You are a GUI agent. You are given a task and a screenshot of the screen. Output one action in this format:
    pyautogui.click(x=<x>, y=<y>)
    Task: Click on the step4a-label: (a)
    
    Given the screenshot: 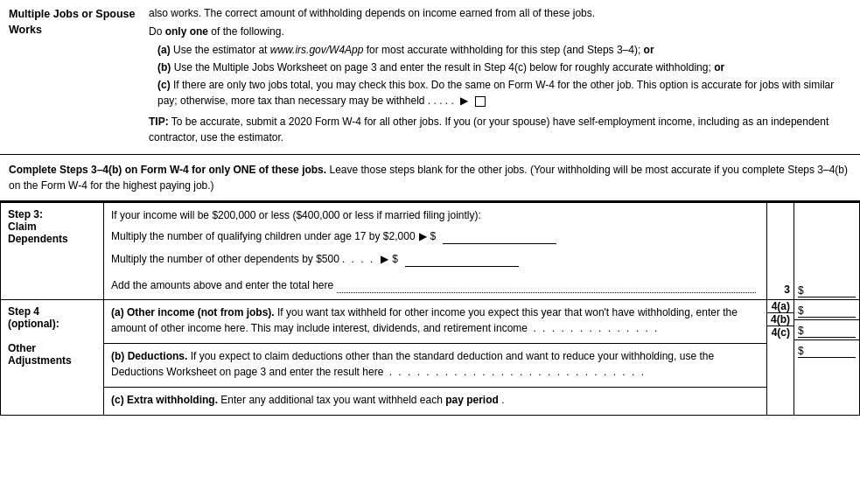 What is the action you would take?
    pyautogui.click(x=117, y=312)
    